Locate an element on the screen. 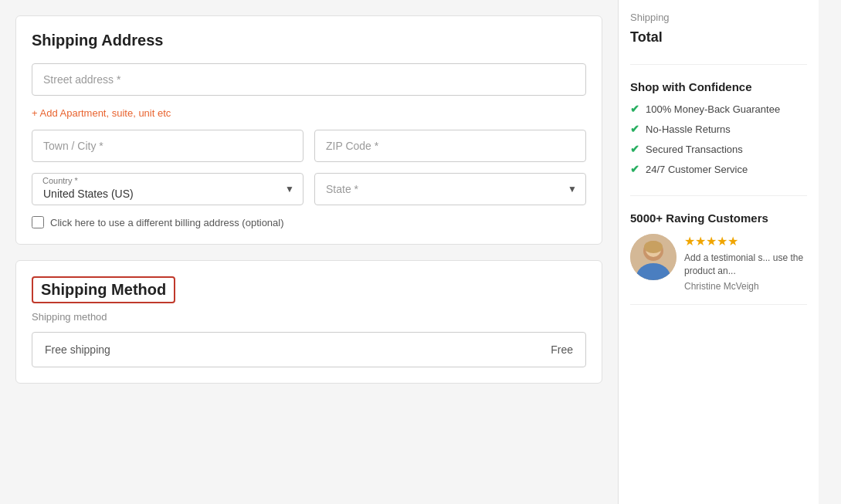 This screenshot has height=504, width=841. zip-code-group is located at coordinates (450, 146).